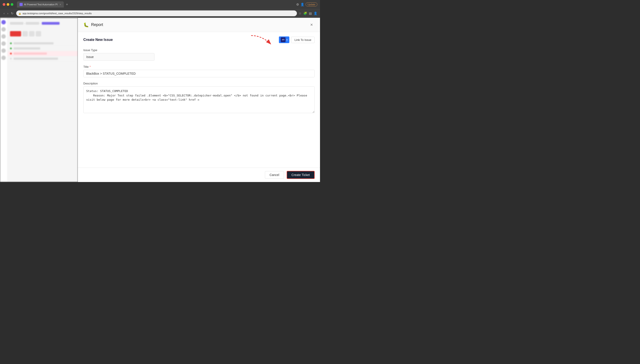 This screenshot has height=364, width=640. What do you see at coordinates (43, 34) in the screenshot?
I see `toolbar` at bounding box center [43, 34].